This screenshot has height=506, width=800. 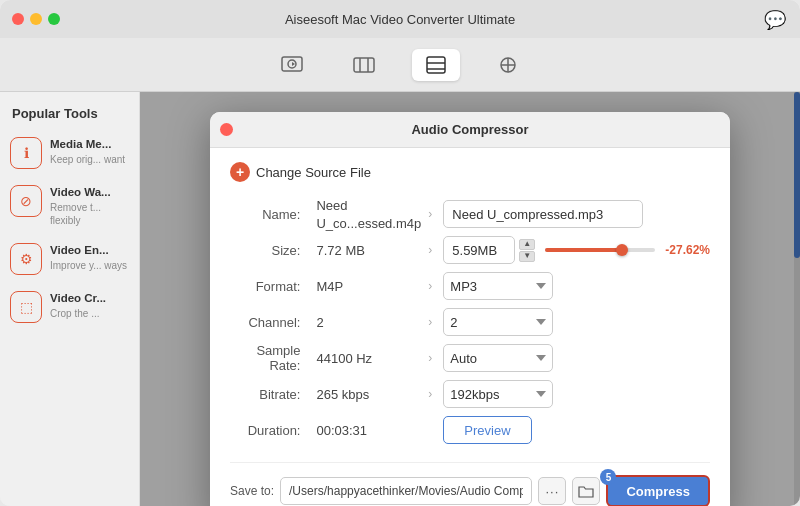 I want to click on size-stepper-down: ▼, so click(x=527, y=256).